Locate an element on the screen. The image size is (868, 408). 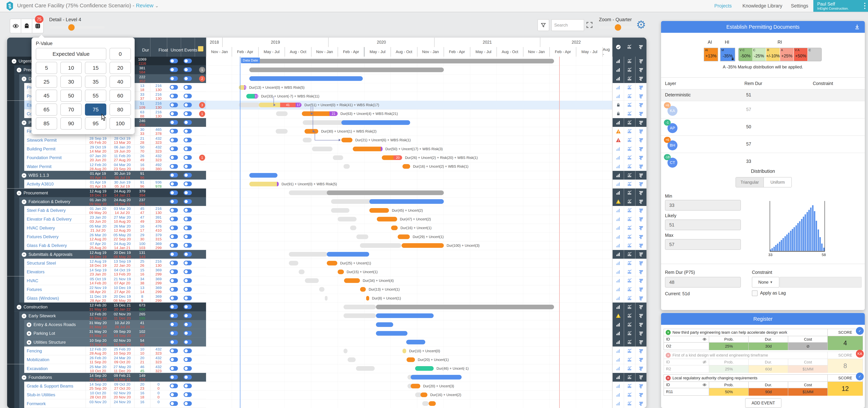
grid-row: −Procurement12 Aug 1918 Dec 1924 Aug 201… is located at coordinates (106, 193).